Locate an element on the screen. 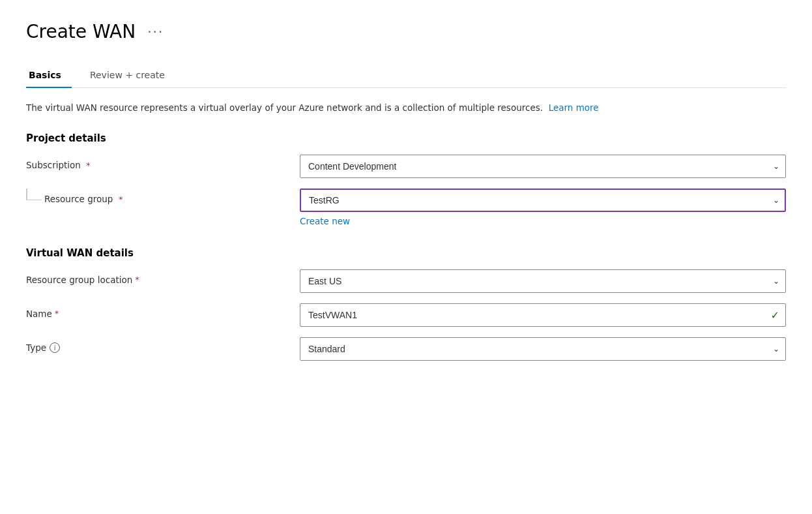 The width and height of the screenshot is (812, 514). indent-horizontal-line is located at coordinates (35, 200).